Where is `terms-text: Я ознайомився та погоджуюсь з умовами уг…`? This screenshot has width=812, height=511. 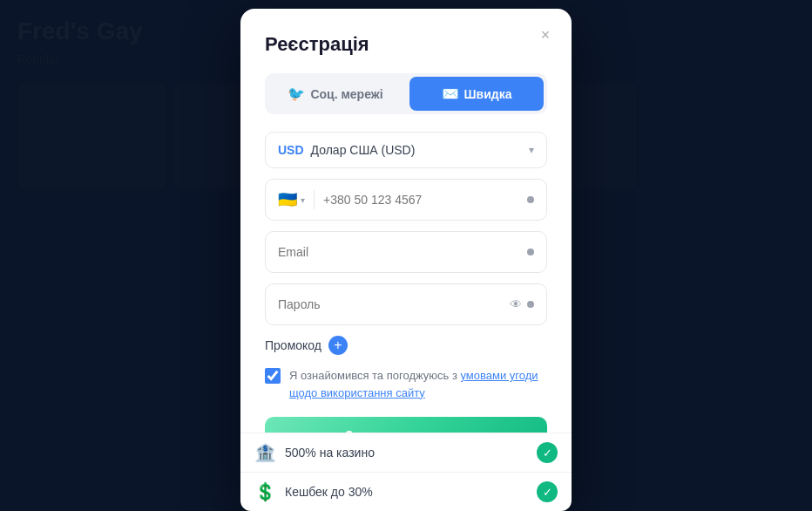
terms-text: Я ознайомився та погоджуюсь з умовами уг… is located at coordinates (418, 384).